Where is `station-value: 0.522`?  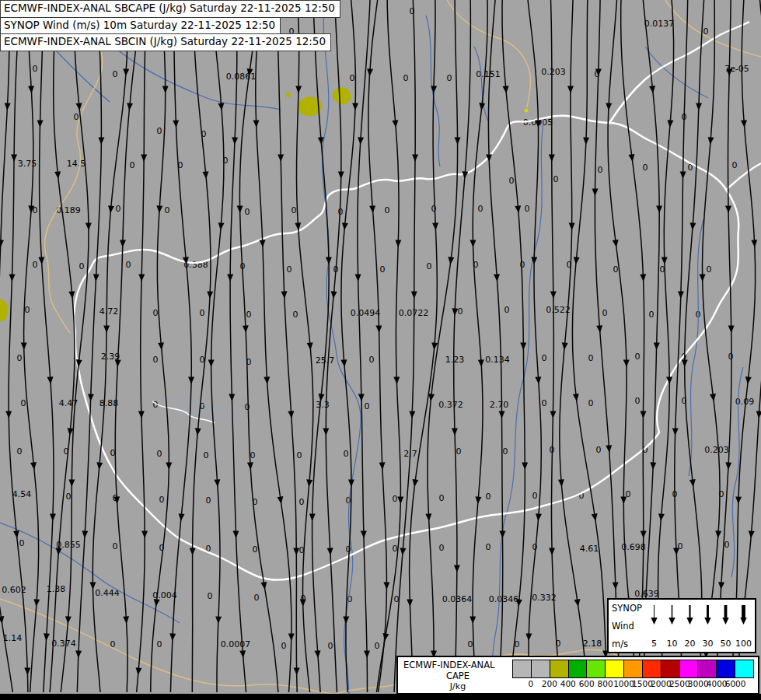
station-value: 0.522 is located at coordinates (558, 310).